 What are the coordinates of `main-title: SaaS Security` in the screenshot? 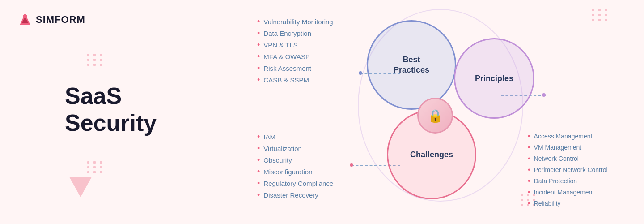 It's located at (111, 110).